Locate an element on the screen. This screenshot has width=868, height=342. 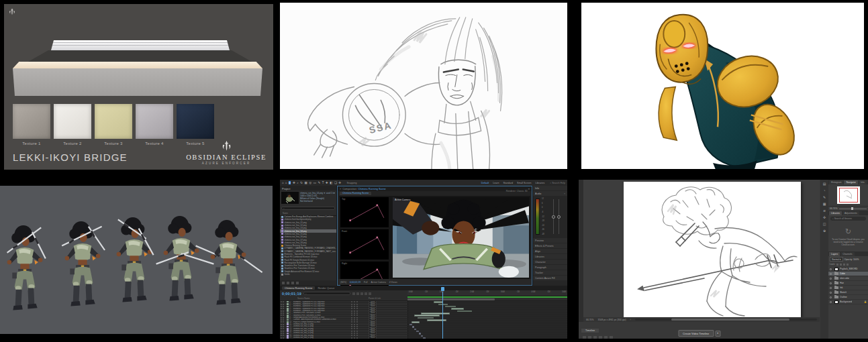
panel-header: Preview is located at coordinates (550, 240).